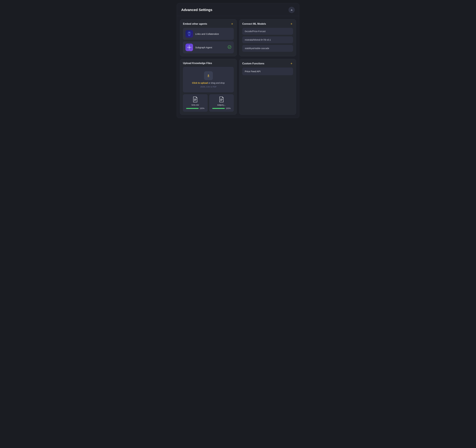 This screenshot has height=448, width=476. I want to click on file-item-0: txns.csv 100%, so click(195, 103).